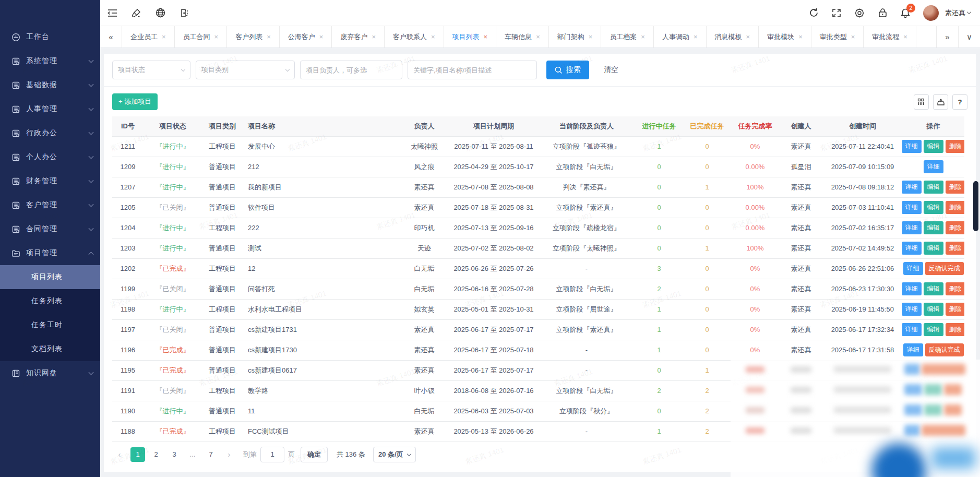 The width and height of the screenshot is (980, 477). I want to click on tab-14: 审批流程×, so click(890, 37).